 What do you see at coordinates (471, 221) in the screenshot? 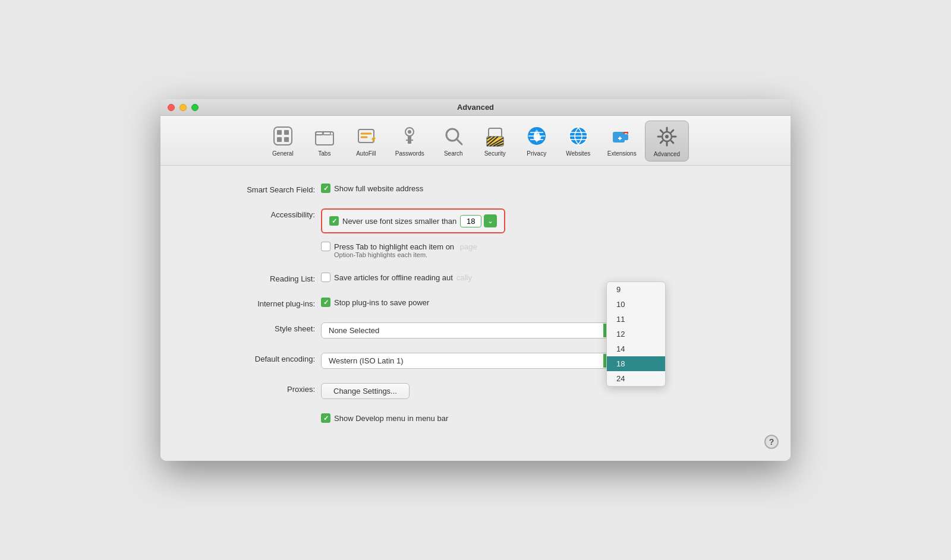
I see `font-size-display: 18` at bounding box center [471, 221].